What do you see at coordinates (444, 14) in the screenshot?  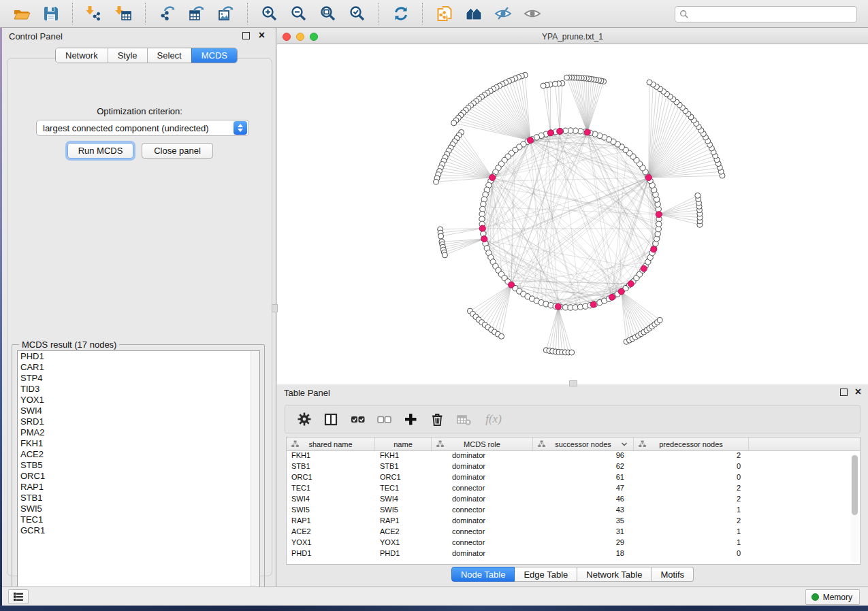 I see `clone-network-icon` at bounding box center [444, 14].